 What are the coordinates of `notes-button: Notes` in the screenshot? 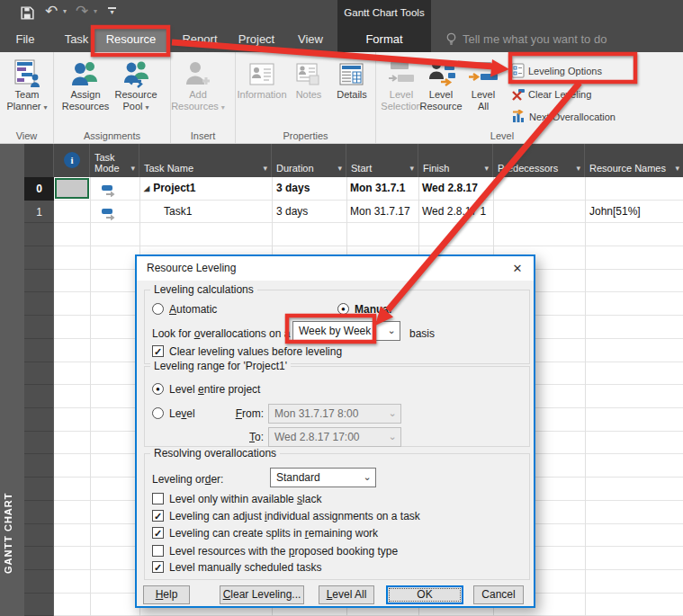 It's located at (309, 95).